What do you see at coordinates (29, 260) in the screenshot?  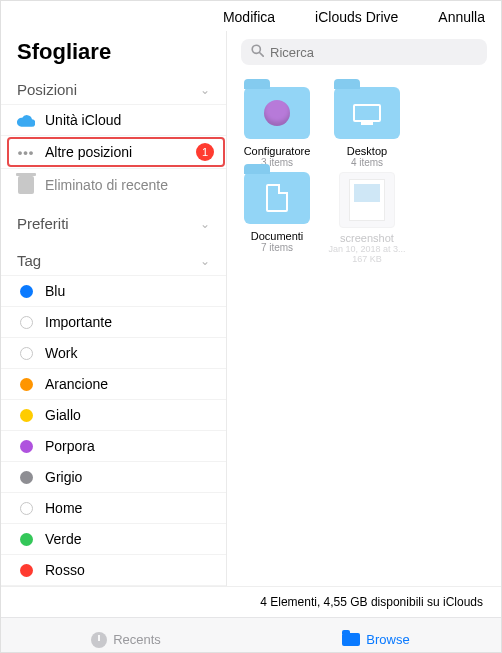 I see `section-label: Tag` at bounding box center [29, 260].